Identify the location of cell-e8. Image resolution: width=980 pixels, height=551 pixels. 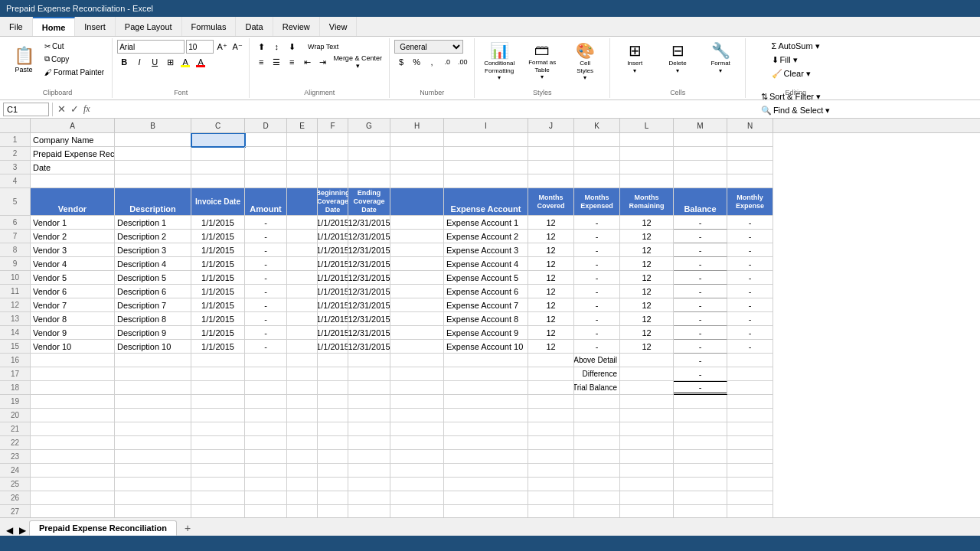
(302, 250).